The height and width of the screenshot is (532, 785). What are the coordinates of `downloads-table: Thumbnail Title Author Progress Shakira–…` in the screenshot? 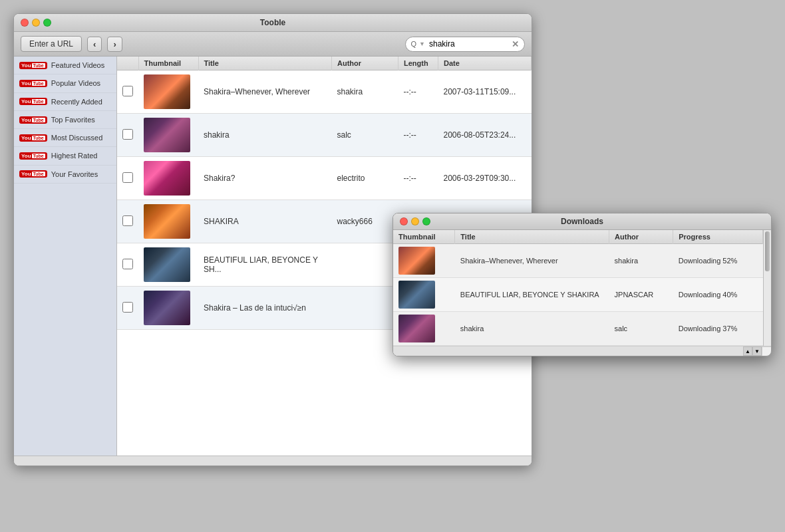 It's located at (578, 288).